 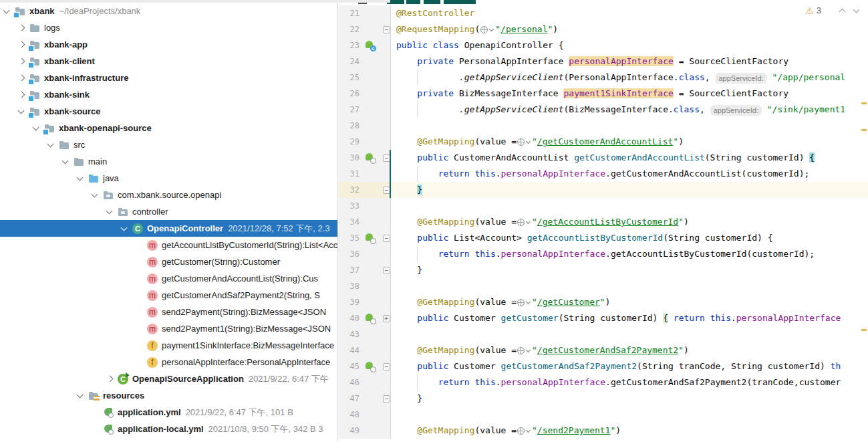 I want to click on parameter-hint: appServiceId:, so click(x=736, y=110).